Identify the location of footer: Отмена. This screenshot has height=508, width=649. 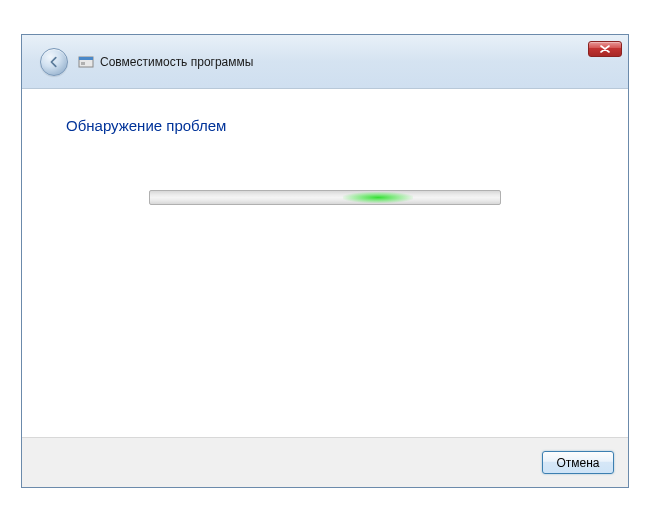
(325, 462).